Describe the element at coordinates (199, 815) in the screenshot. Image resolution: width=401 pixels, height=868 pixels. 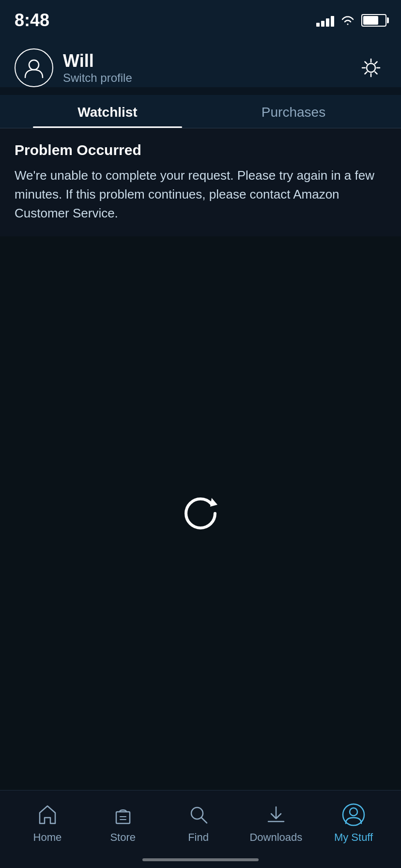
I see `find-nav-icon` at that location.